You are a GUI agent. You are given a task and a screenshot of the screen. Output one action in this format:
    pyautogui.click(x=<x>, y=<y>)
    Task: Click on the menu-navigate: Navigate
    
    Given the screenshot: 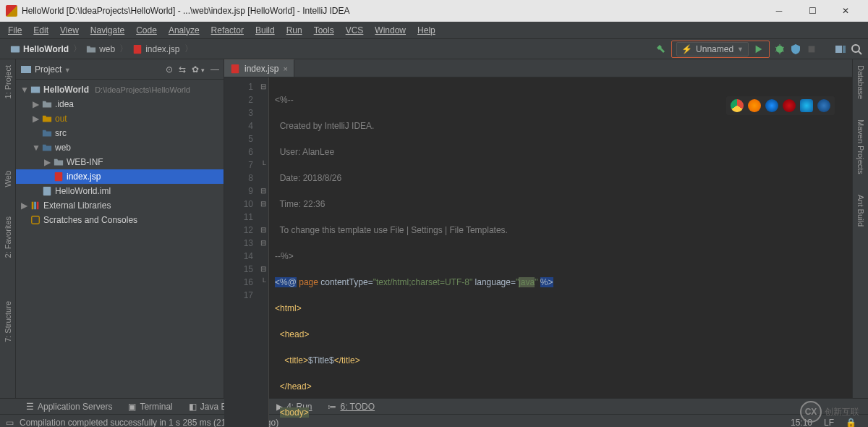 What is the action you would take?
    pyautogui.click(x=107, y=30)
    